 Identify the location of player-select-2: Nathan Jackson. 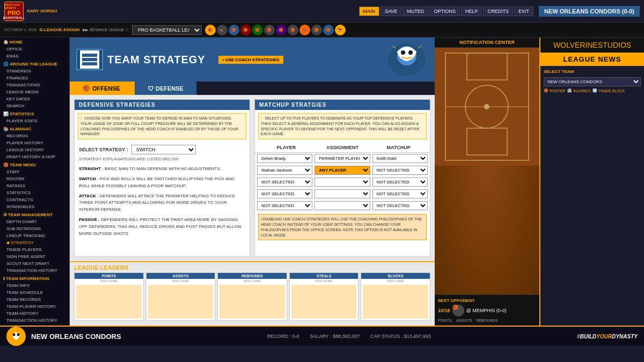
(284, 171).